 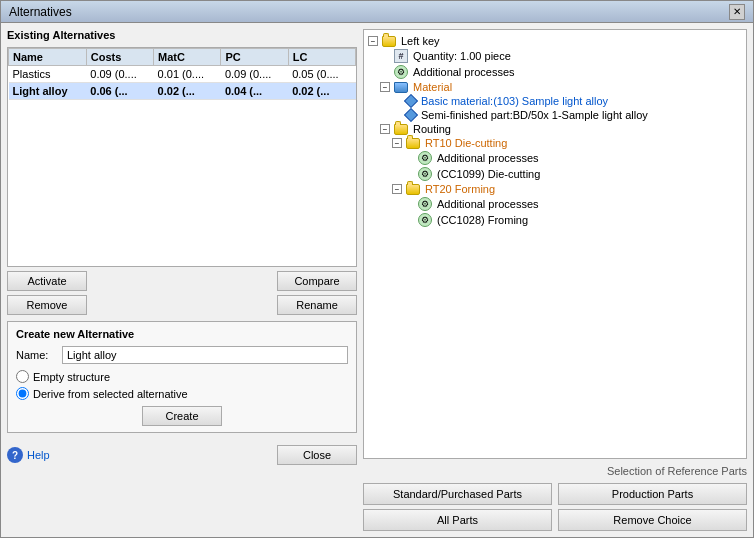 What do you see at coordinates (466, 143) in the screenshot?
I see `tree-item-label: RT10 Die-cutting` at bounding box center [466, 143].